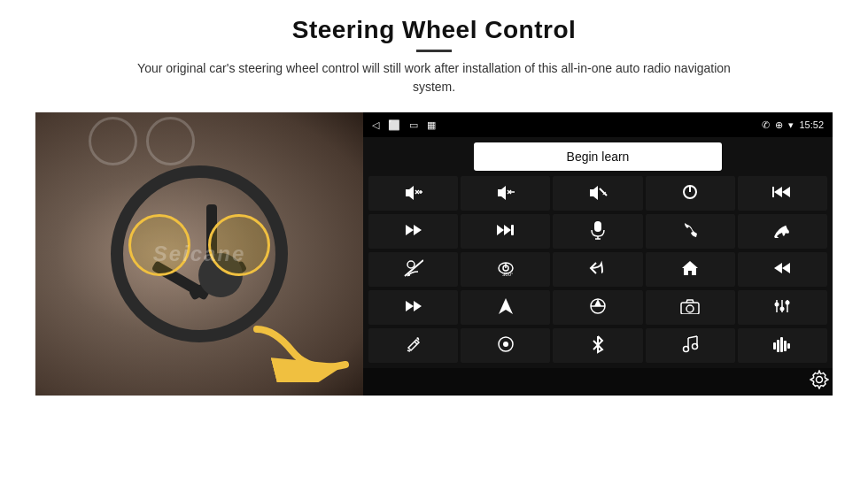 The image size is (868, 484). Describe the element at coordinates (376, 126) in the screenshot. I see `back-nav-icon: ◁` at that location.